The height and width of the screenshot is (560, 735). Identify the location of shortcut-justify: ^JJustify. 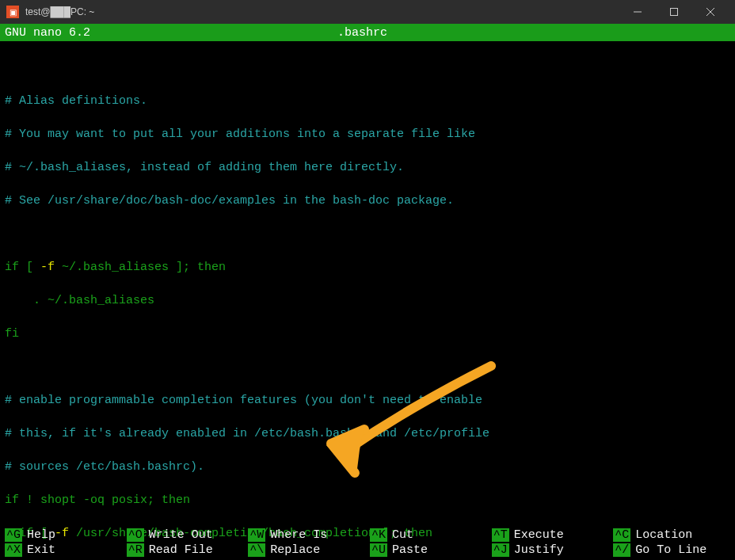
(550, 550).